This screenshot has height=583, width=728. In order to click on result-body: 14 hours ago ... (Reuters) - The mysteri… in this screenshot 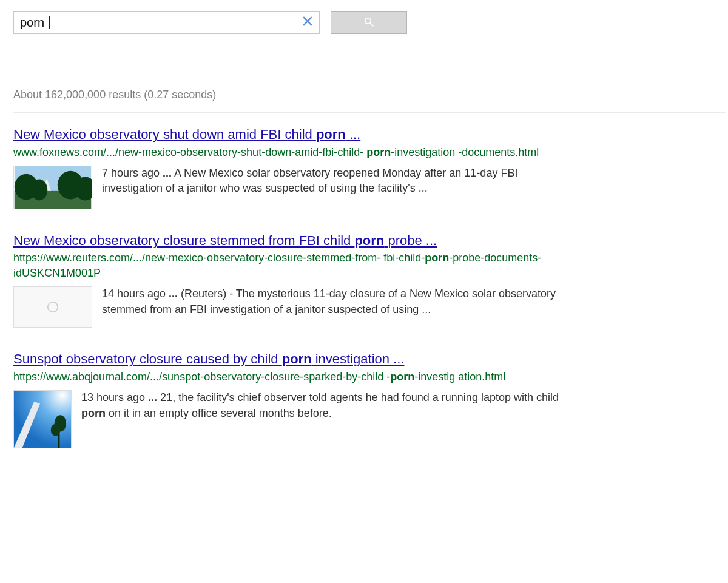, I will do `click(311, 307)`.